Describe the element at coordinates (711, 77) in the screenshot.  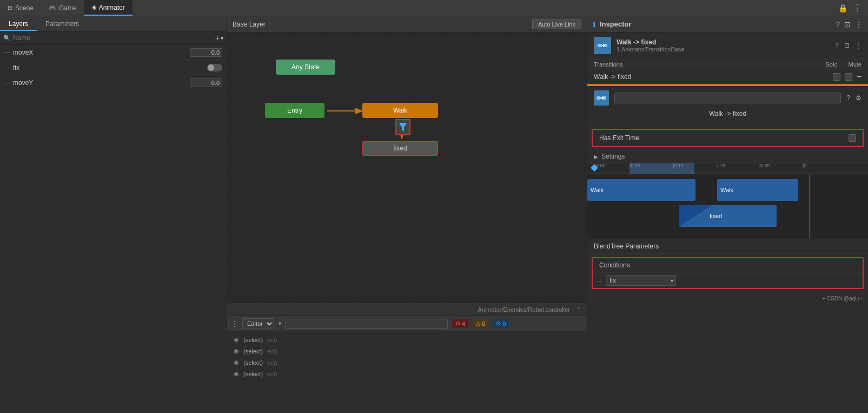
I see `transition-row-name: Walk -> fixed` at that location.